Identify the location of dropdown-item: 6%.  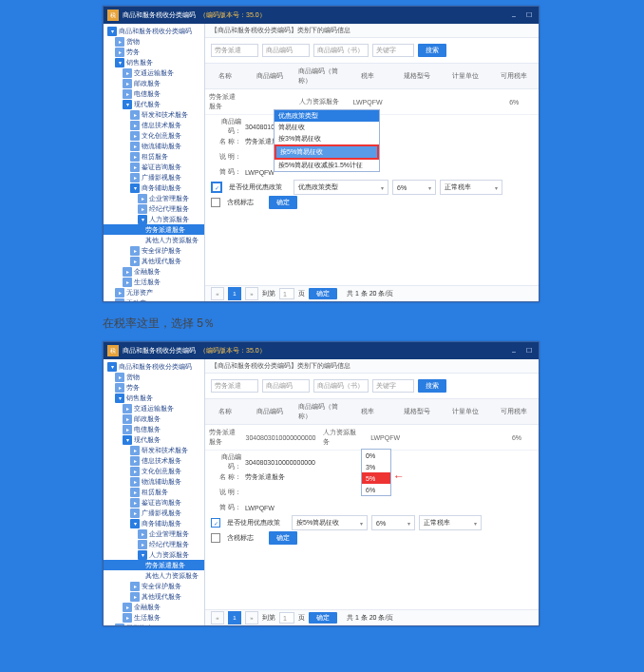
(376, 490).